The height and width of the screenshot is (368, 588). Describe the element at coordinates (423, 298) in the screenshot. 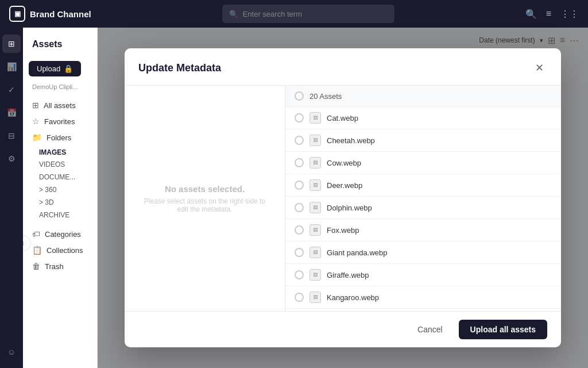

I see `asset-row: 🖼 Kangaroo.webp` at that location.